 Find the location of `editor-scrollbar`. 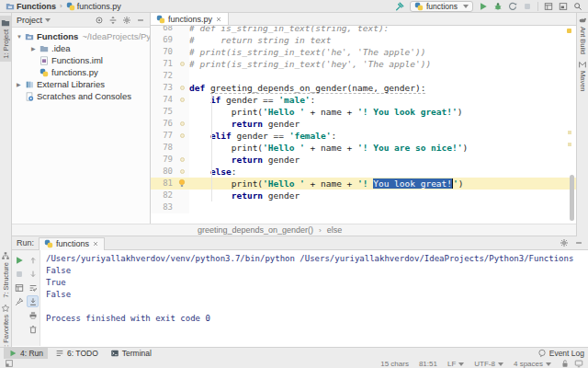

editor-scrollbar is located at coordinates (571, 198).